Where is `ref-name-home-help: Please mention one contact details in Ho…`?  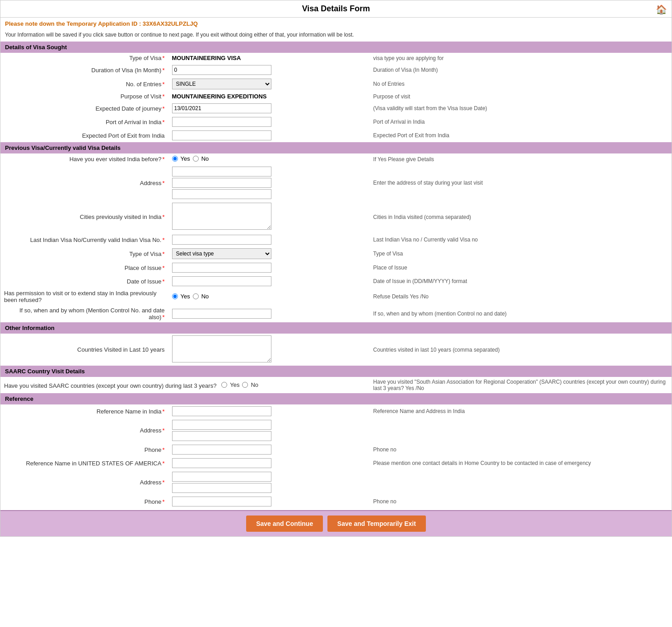
ref-name-home-help: Please mention one contact details in Ho… is located at coordinates (520, 463).